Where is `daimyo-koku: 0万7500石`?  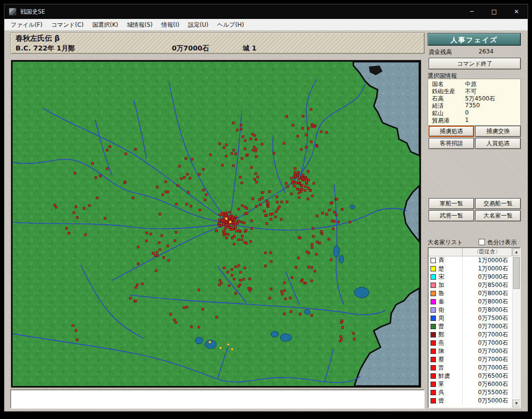
daimyo-koku: 0万7500石 is located at coordinates (487, 318).